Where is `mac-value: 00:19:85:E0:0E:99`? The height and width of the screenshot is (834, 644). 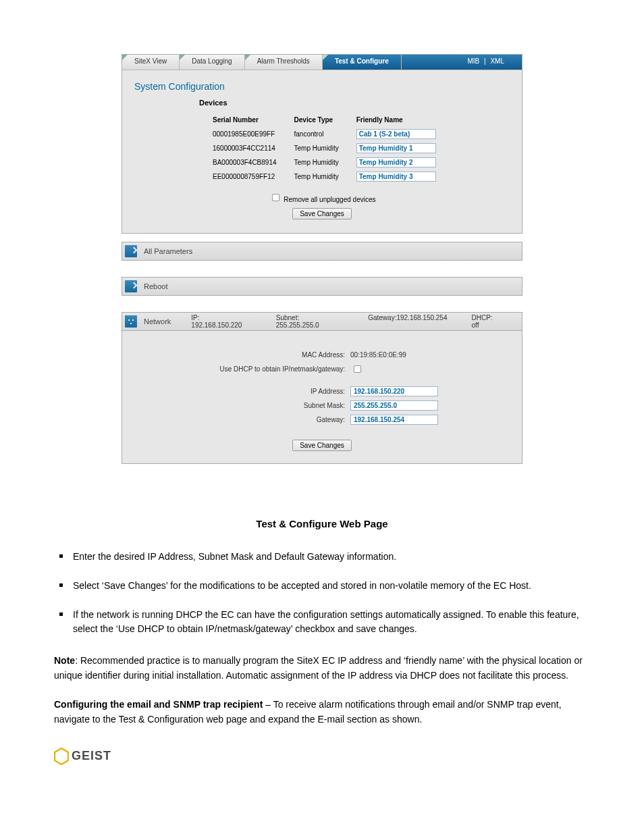 mac-value: 00:19:85:E0:0E:99 is located at coordinates (378, 355).